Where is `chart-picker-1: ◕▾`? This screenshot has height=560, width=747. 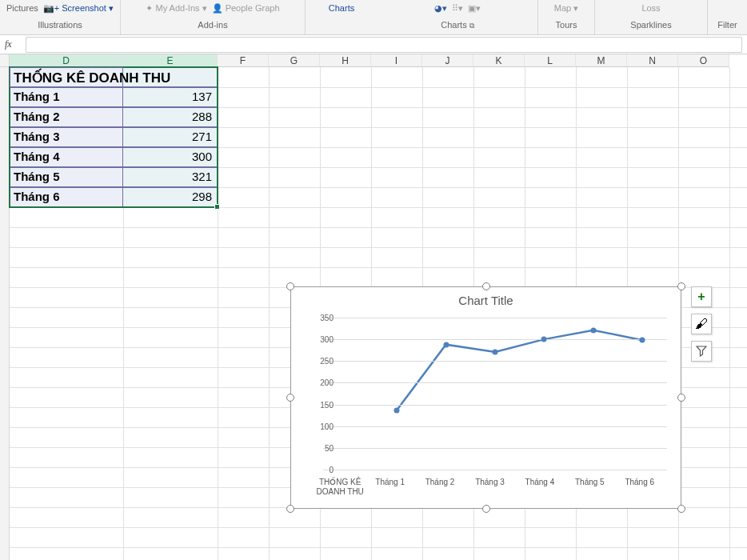 chart-picker-1: ◕▾ is located at coordinates (441, 8).